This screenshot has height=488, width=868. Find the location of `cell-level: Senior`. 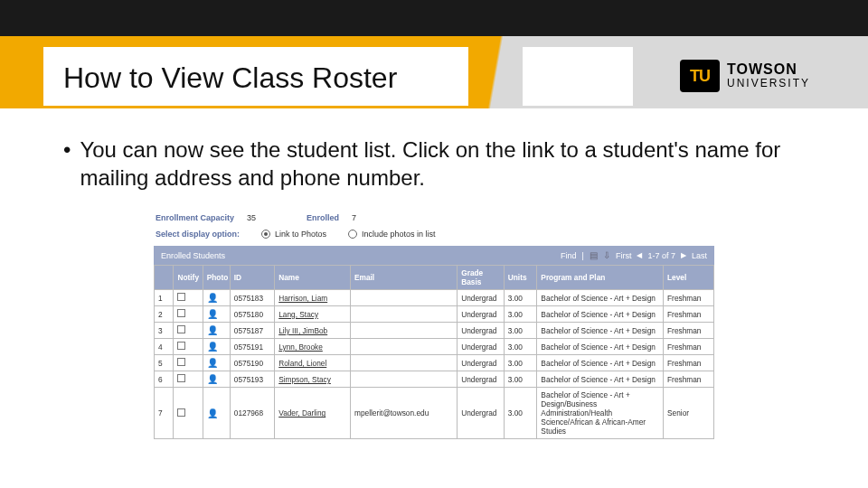

cell-level: Senior is located at coordinates (689, 414).